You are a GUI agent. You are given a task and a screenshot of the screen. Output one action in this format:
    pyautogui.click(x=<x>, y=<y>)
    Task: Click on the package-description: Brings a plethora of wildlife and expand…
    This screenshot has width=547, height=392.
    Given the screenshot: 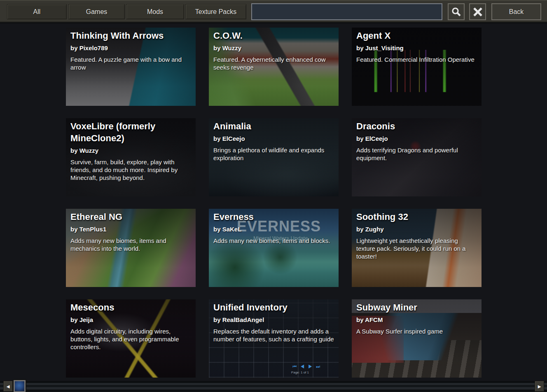 What is the action you would take?
    pyautogui.click(x=274, y=154)
    